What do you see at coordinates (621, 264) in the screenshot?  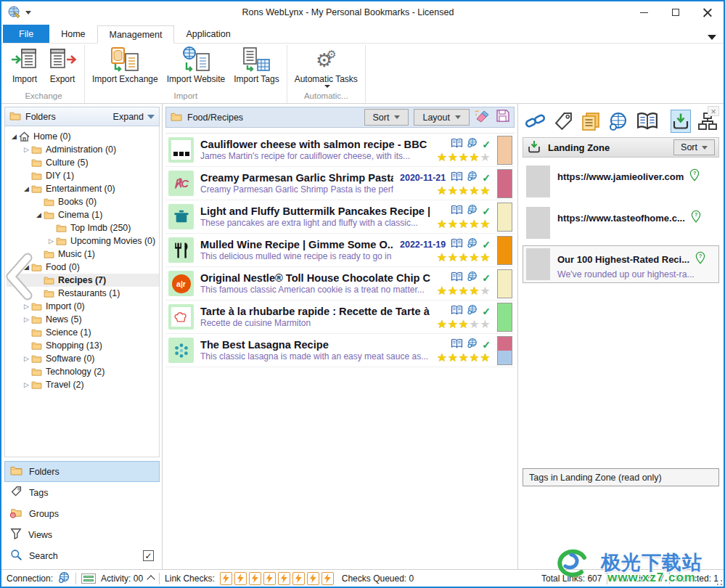 I see `landing-zone-item: Our 100 Highest-Rated Reci... ?We've rou…` at bounding box center [621, 264].